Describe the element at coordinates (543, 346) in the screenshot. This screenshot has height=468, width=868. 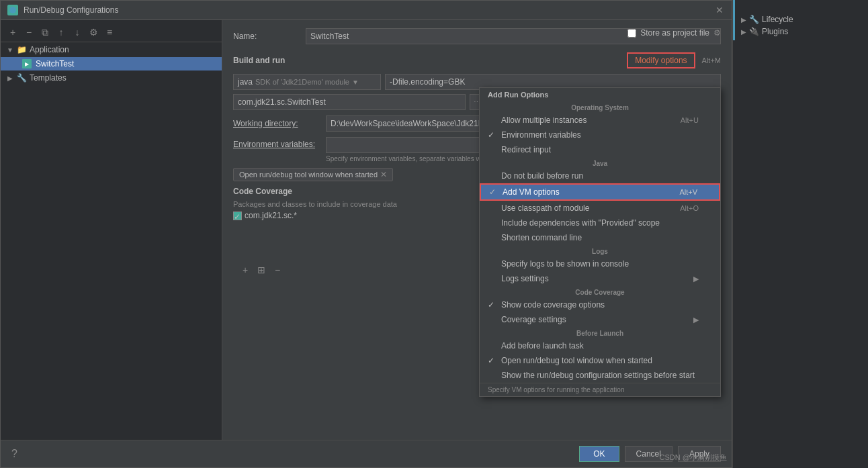
I see `menu-item-label: Add before launch task` at that location.